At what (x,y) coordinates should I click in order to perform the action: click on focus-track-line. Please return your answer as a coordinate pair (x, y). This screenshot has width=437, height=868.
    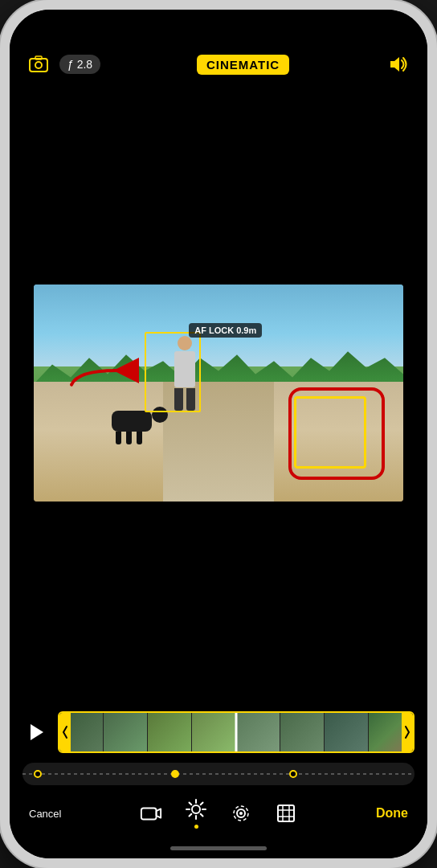
    Looking at the image, I should click on (218, 774).